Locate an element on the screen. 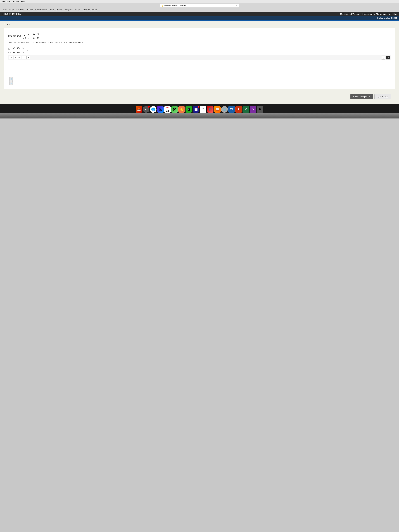 Image resolution: width=399 pixels, height=532 pixels. toolbar-right: 🗑 ? is located at coordinates (386, 57).